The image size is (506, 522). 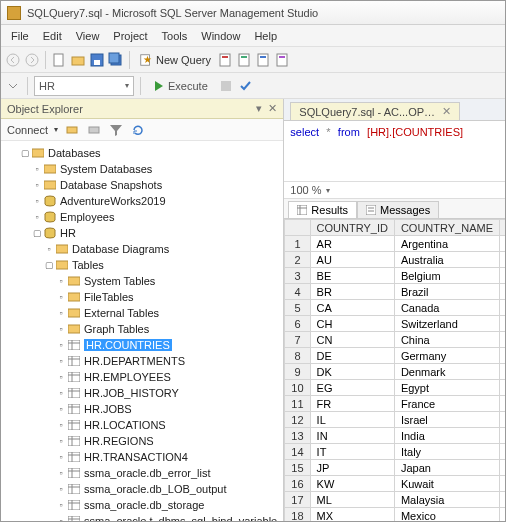 What do you see at coordinates (395, 151) in the screenshot?
I see `sql-editor: select * from [HR].[COUNTRIES]` at bounding box center [395, 151].